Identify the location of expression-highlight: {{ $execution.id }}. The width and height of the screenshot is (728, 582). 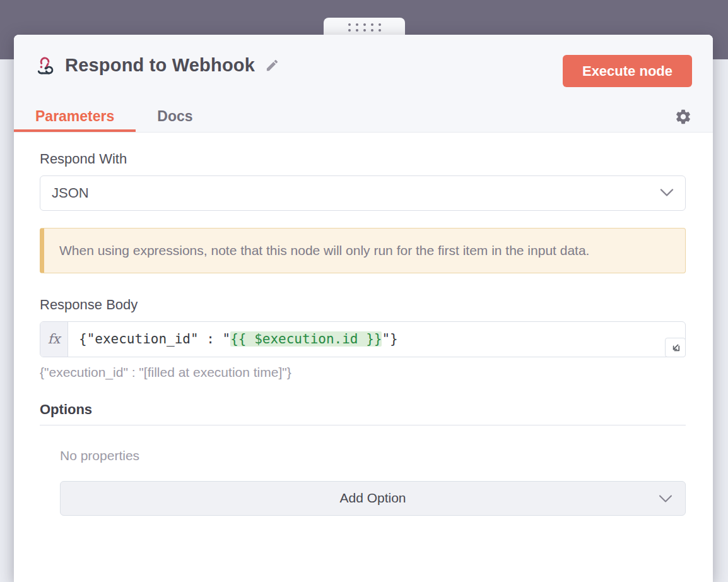
(306, 339).